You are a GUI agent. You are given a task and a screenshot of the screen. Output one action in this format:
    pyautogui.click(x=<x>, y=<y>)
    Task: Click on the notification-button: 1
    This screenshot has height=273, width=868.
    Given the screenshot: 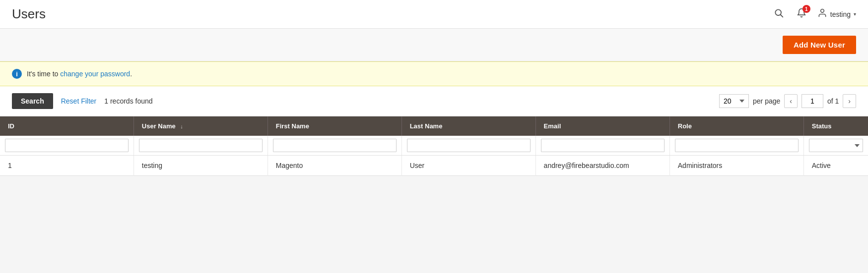 What is the action you would take?
    pyautogui.click(x=801, y=14)
    